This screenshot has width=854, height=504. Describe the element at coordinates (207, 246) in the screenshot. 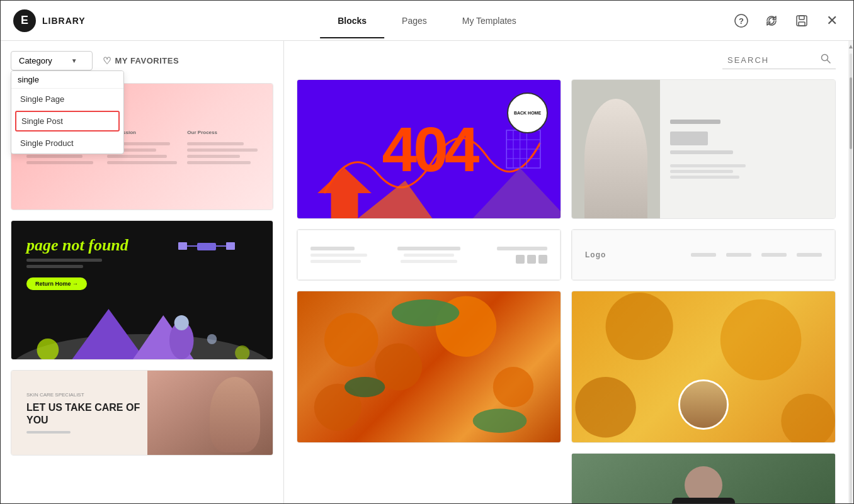

I see `satellite-icon` at that location.